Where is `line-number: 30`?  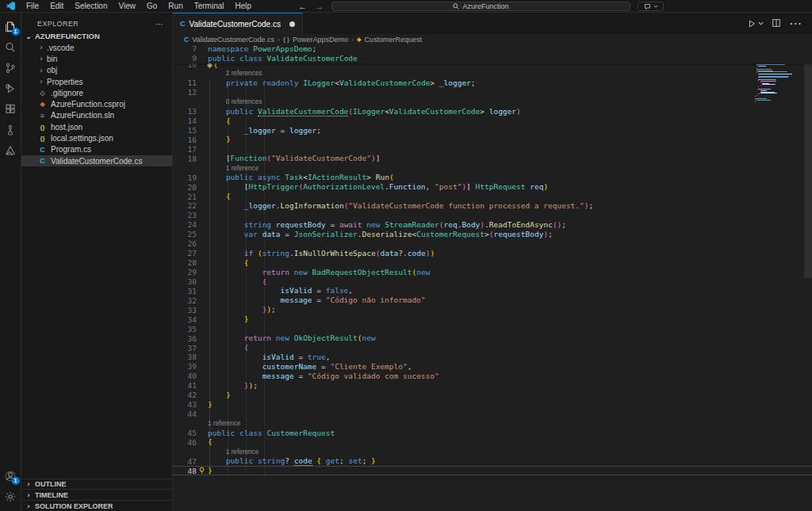
line-number: 30 is located at coordinates (185, 282).